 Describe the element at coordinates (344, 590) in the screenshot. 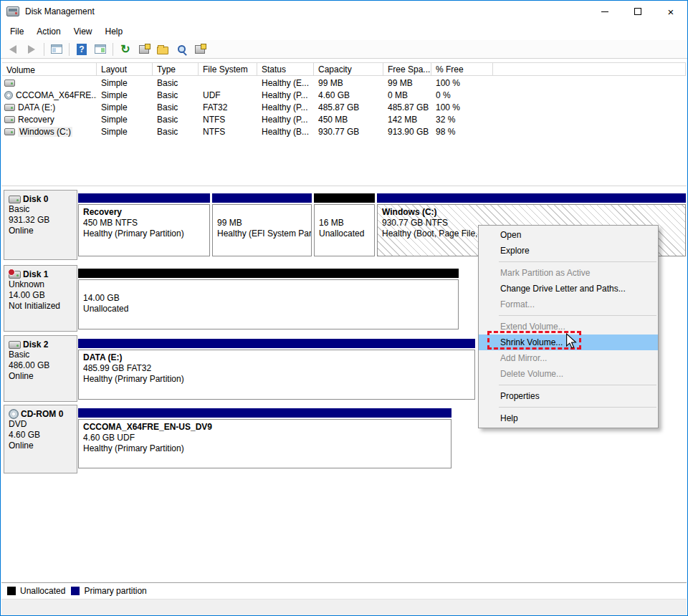

I see `legend-bar: Unallocated Primary partition` at that location.